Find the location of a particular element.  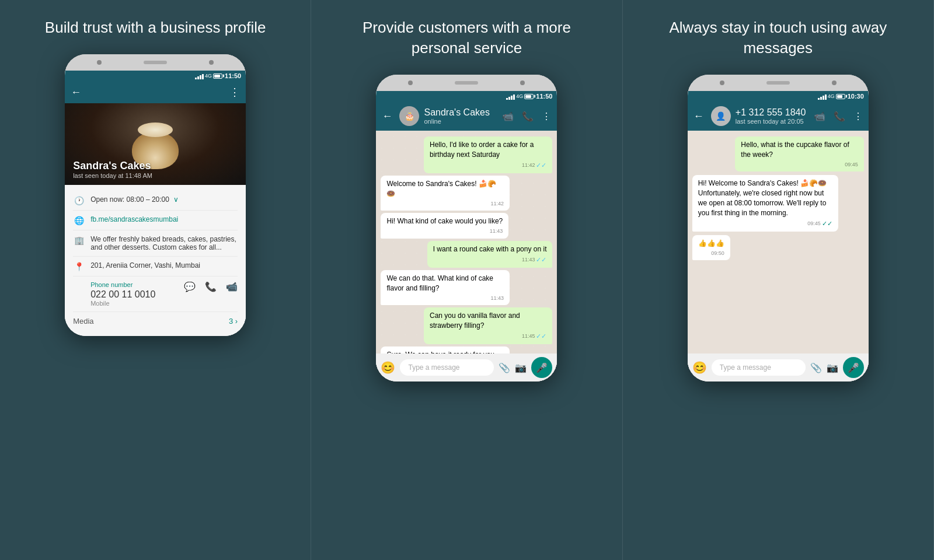

away-msg-time-3: 09:50 is located at coordinates (711, 253).